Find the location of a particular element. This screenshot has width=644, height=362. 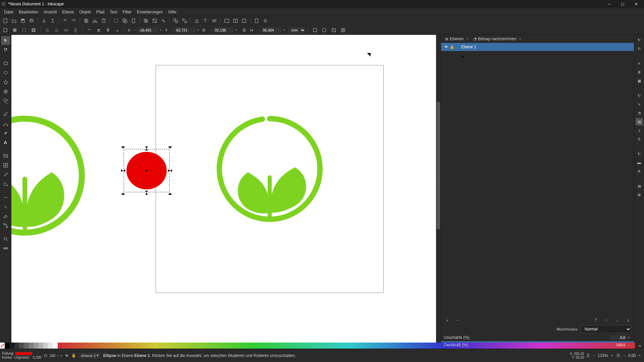

zoom-page-button is located at coordinates (133, 21).